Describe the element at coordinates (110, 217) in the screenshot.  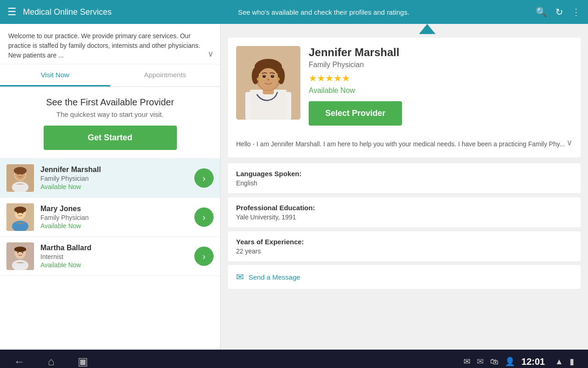
I see `provider-item-mary-jones: Mary Jones Family Physician Available No…` at that location.